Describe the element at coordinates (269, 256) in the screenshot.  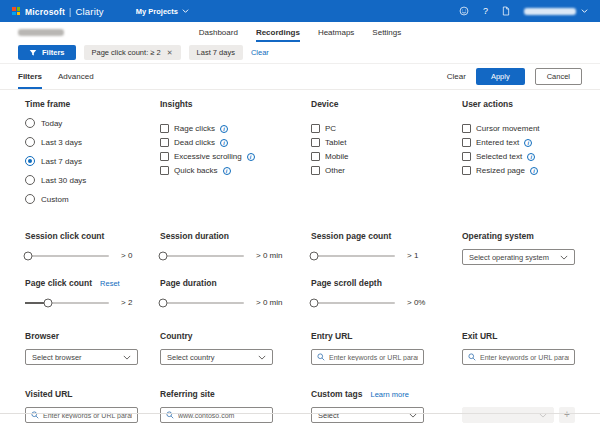
I see `session-duration-value: > 0 min` at that location.